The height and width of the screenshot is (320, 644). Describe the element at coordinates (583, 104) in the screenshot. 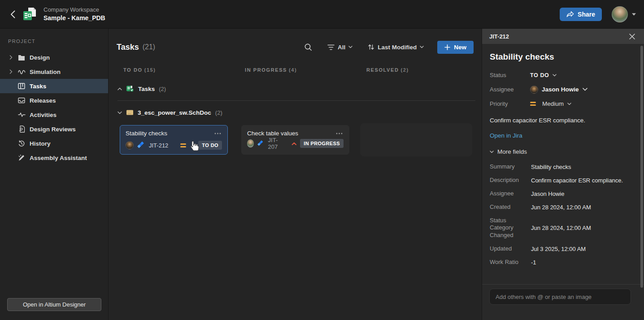

I see `priority-dropdown: Medium` at that location.